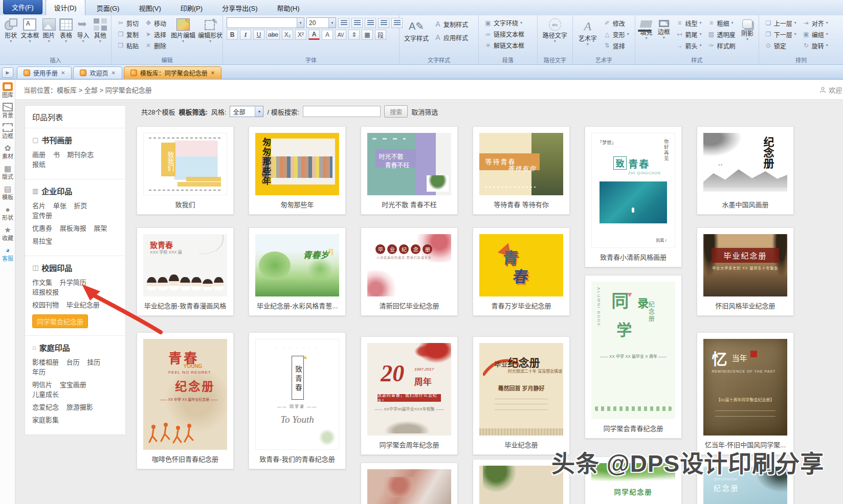 The width and height of the screenshot is (843, 504). Describe the element at coordinates (46, 419) in the screenshot. I see `link-family-album: 家庭影集` at that location.